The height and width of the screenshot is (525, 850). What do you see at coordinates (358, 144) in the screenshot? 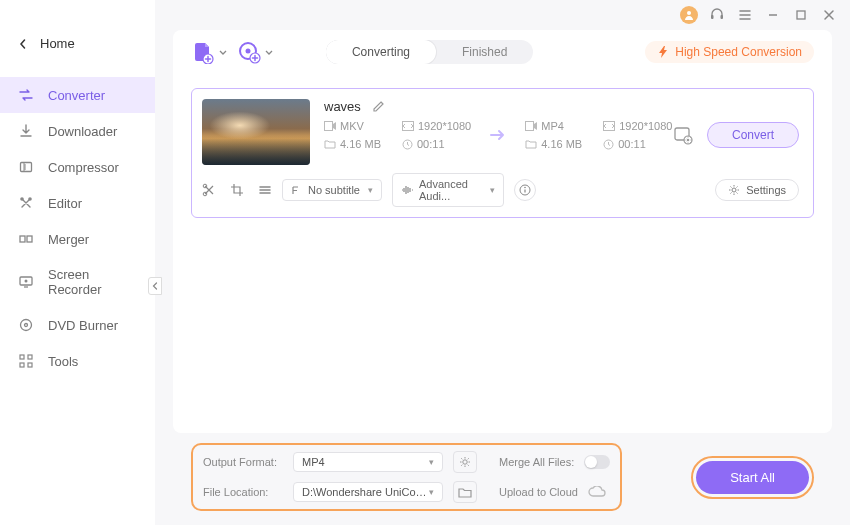
I see `src-size: 4.16 MB` at bounding box center [358, 144].